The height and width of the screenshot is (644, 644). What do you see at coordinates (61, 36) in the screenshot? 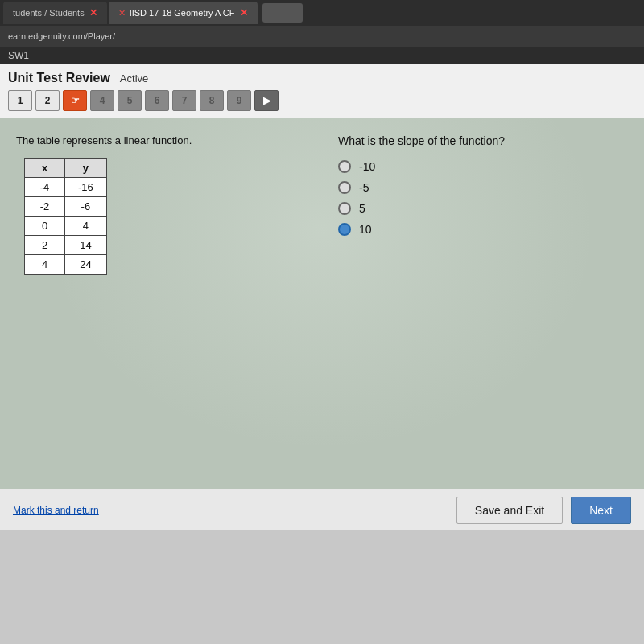
I see `url-text: earn.edgenuity.com/Player/` at bounding box center [61, 36].